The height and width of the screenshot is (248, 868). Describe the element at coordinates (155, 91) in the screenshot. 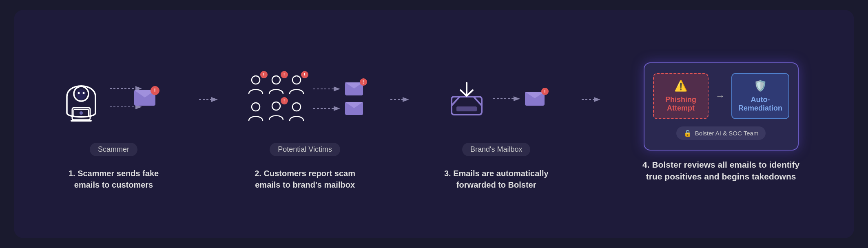

I see `warning-badge: !` at that location.